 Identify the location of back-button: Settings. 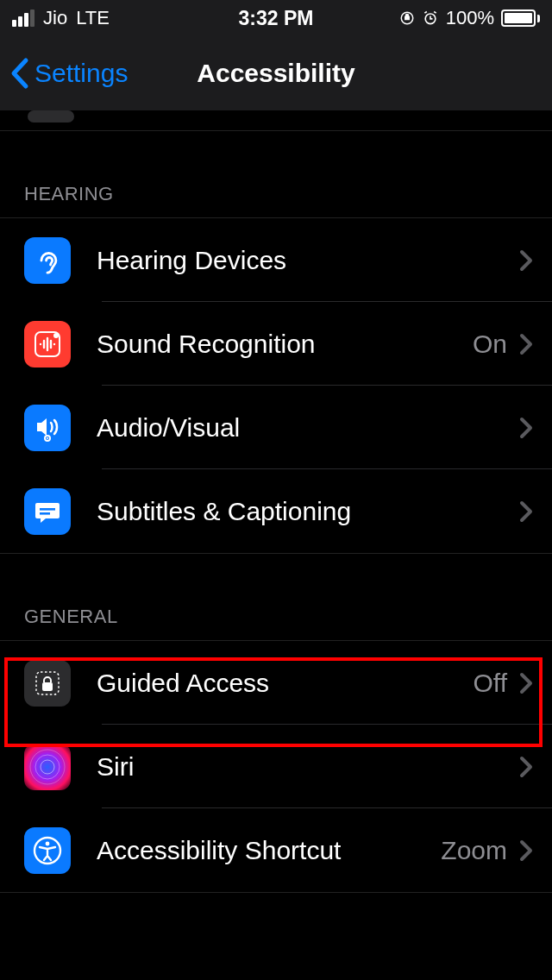
(64, 73).